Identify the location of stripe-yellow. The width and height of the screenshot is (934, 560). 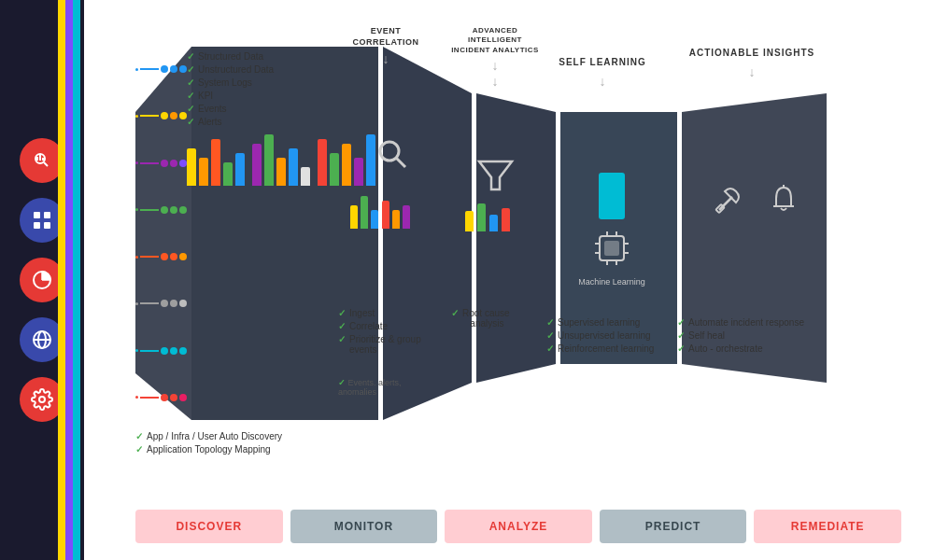
(62, 280).